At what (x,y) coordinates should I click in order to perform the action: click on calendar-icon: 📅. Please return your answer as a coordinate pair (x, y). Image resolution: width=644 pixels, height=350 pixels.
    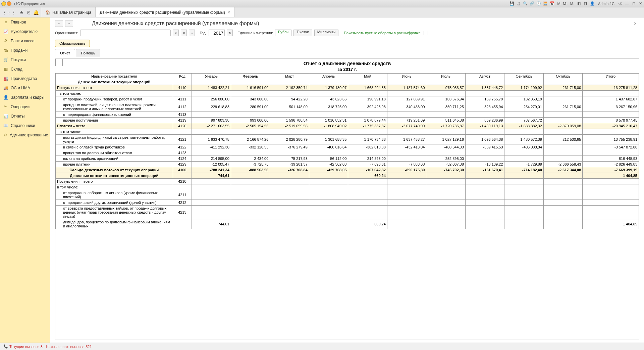
    Looking at the image, I should click on (552, 4).